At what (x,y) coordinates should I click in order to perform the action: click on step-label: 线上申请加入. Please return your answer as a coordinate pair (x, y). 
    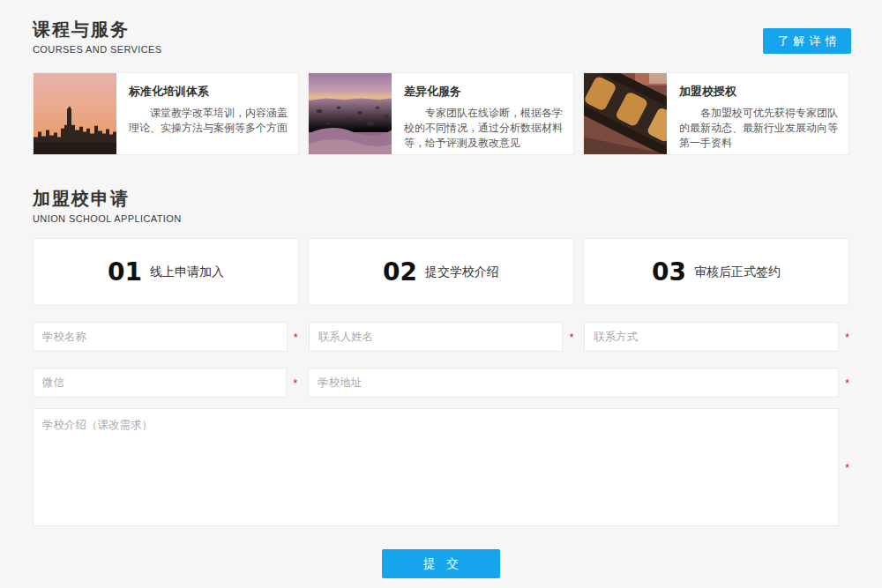
    Looking at the image, I should click on (187, 272).